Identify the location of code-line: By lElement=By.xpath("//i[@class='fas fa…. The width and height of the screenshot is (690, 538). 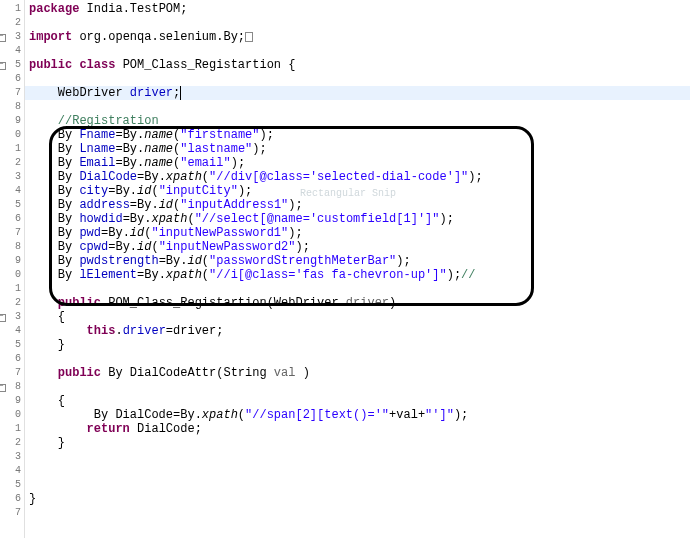
(358, 275).